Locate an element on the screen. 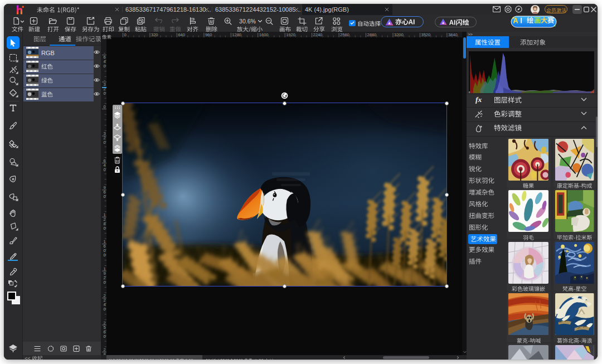  svg-text: 320 is located at coordinates (155, 35).